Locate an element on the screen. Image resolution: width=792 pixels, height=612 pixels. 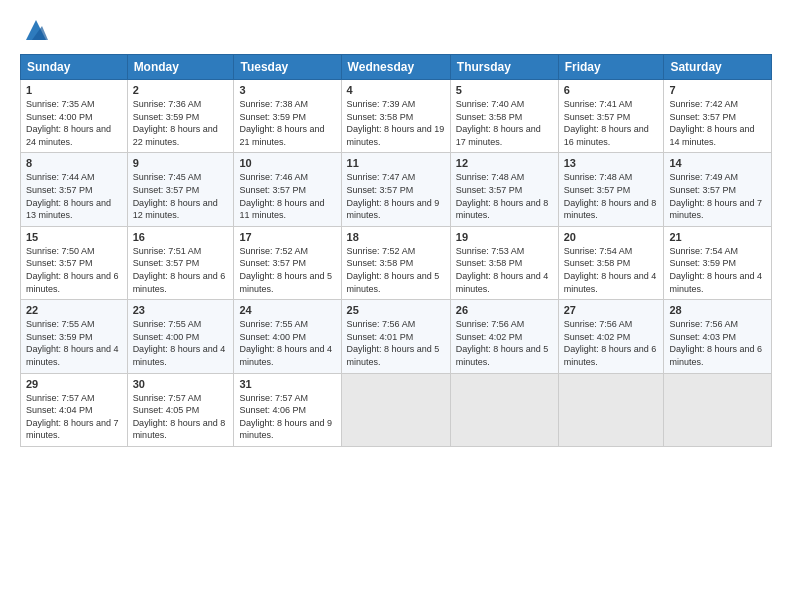
calendar-cell: 10Sunrise: 7:46 AMSunset: 3:57 PMDayligh… is located at coordinates (288, 190).